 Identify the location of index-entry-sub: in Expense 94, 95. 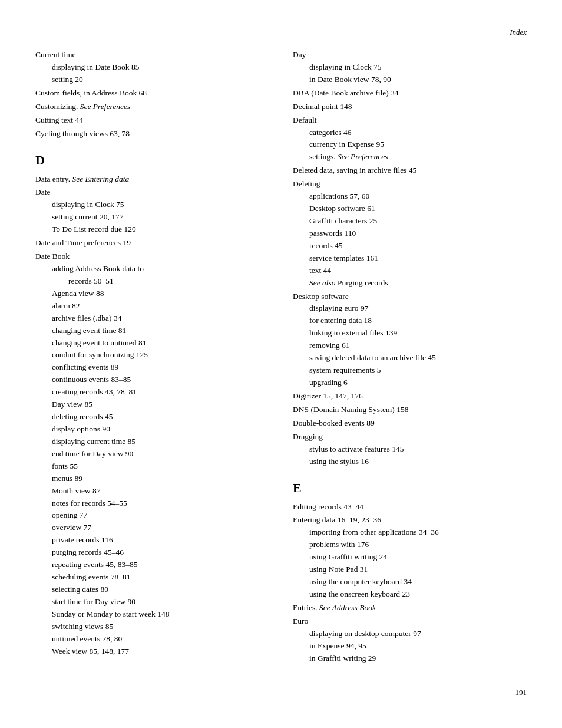
(410, 646).